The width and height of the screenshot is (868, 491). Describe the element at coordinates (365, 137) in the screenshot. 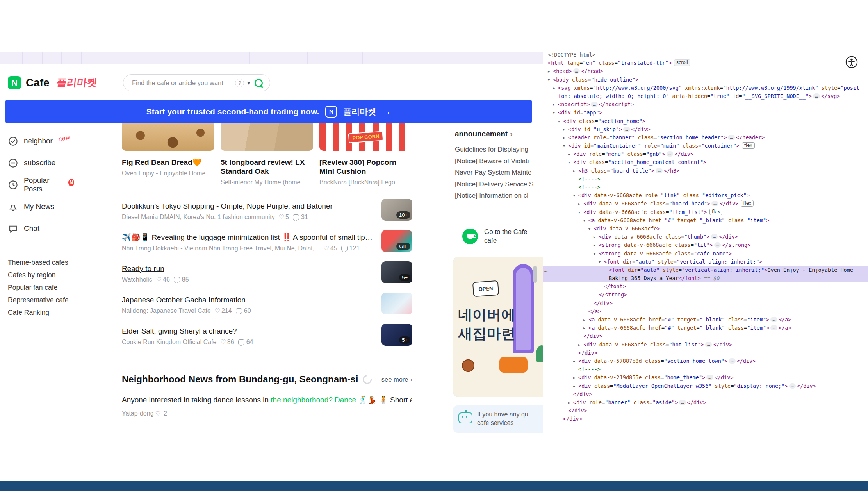

I see `card-image-popcorn-cushion: POP CORN` at that location.